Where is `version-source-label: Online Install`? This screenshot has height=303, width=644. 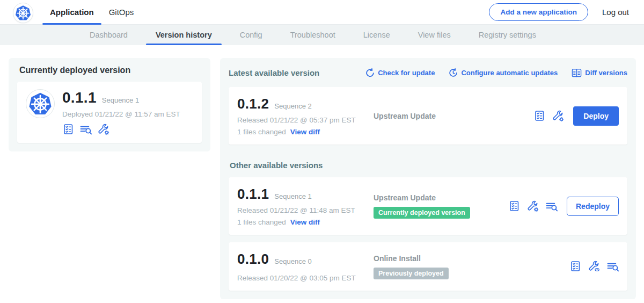
version-source-label: Online Install is located at coordinates (471, 258).